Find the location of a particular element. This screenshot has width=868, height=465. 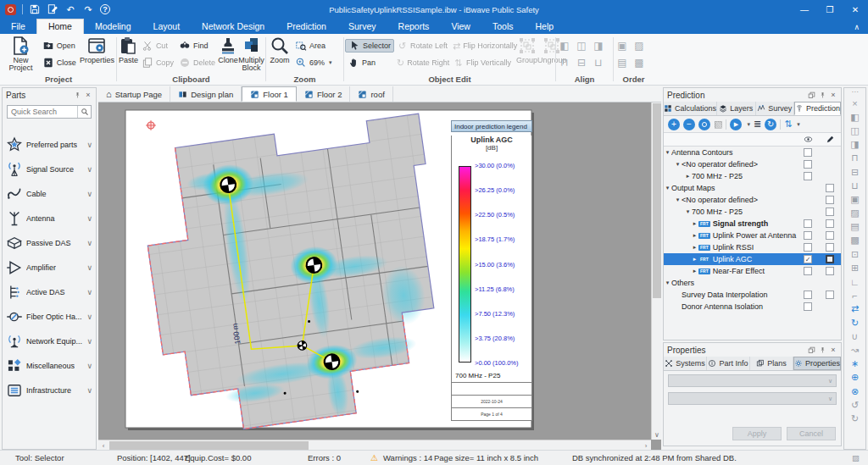

tab-floor-1: Floor 1 is located at coordinates (270, 94).